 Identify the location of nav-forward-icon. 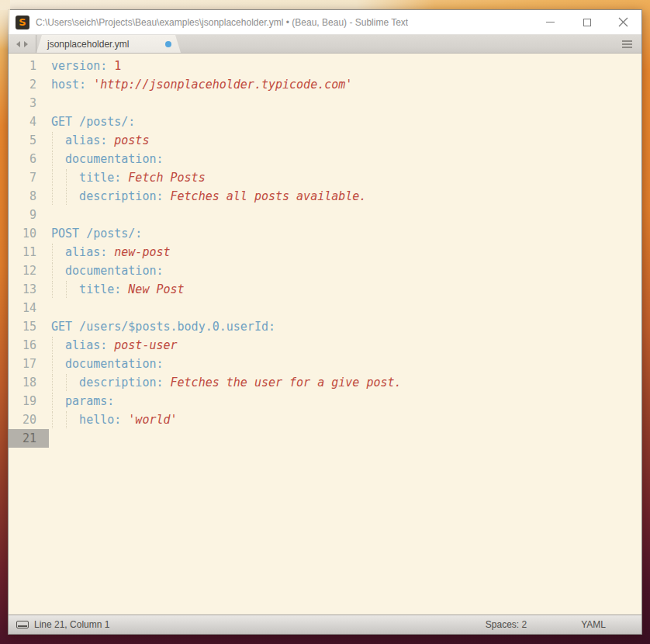
(26, 44).